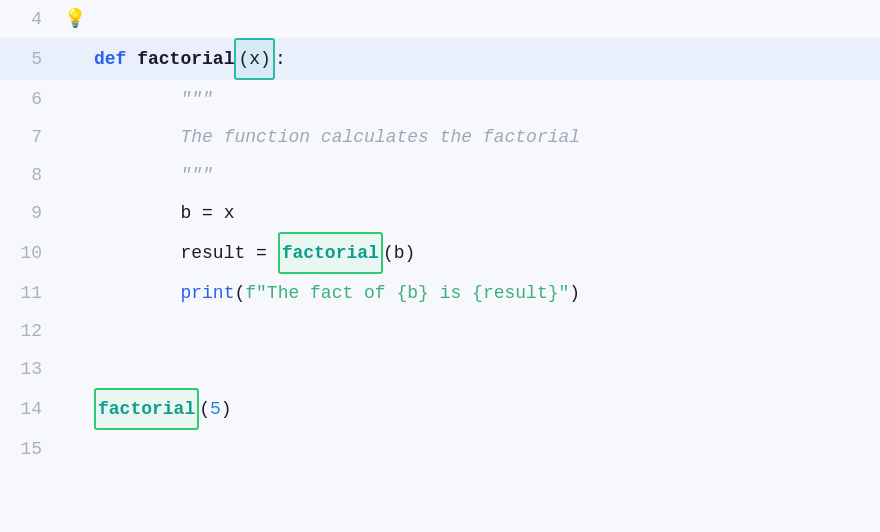 Image resolution: width=880 pixels, height=532 pixels. I want to click on line-number-5: 5, so click(30, 59).